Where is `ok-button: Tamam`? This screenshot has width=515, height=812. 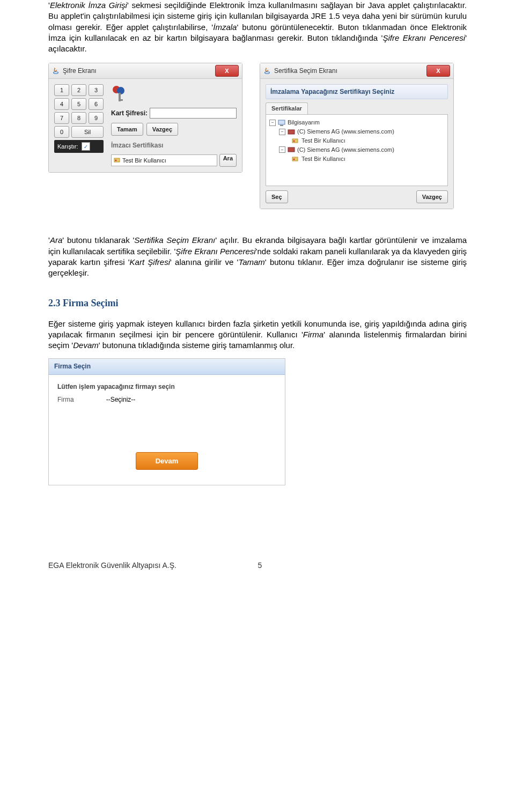
ok-button: Tamam is located at coordinates (127, 129).